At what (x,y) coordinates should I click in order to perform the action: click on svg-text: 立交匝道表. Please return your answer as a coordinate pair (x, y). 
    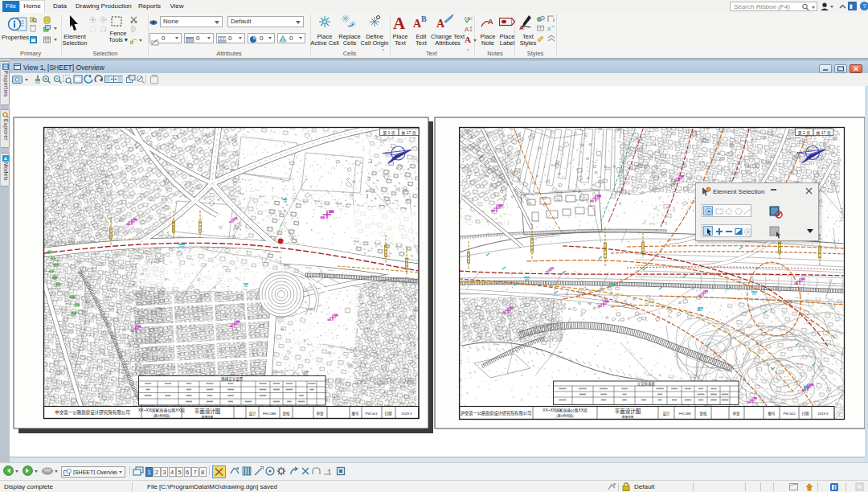
    Looking at the image, I should click on (646, 384).